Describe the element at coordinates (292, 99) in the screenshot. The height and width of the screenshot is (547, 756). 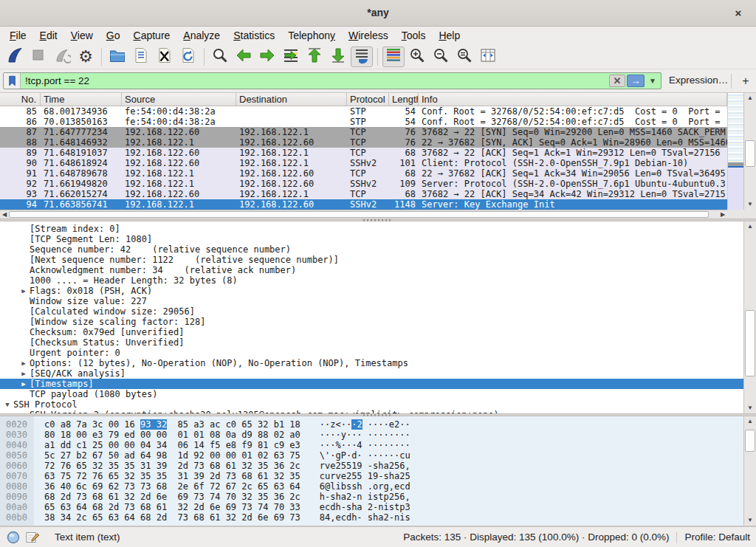
I see `column-header-destination: Destination` at that location.